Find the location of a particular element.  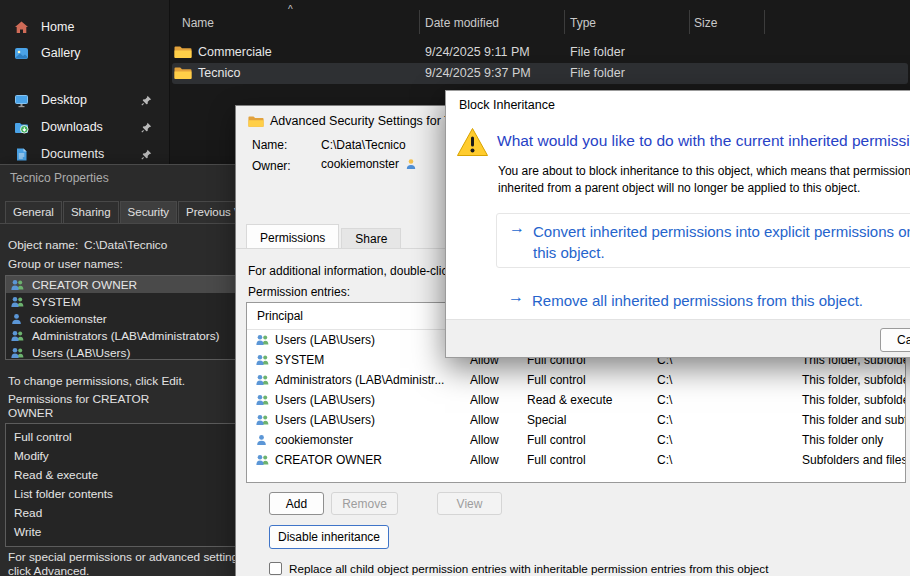

edit-note: To change permissions, click Edit. is located at coordinates (96, 381).